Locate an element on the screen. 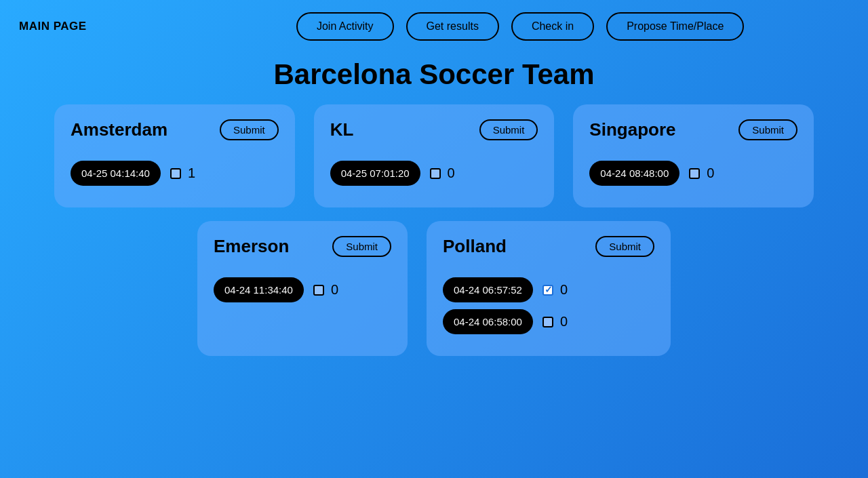  card-kl-title: KL is located at coordinates (342, 130).